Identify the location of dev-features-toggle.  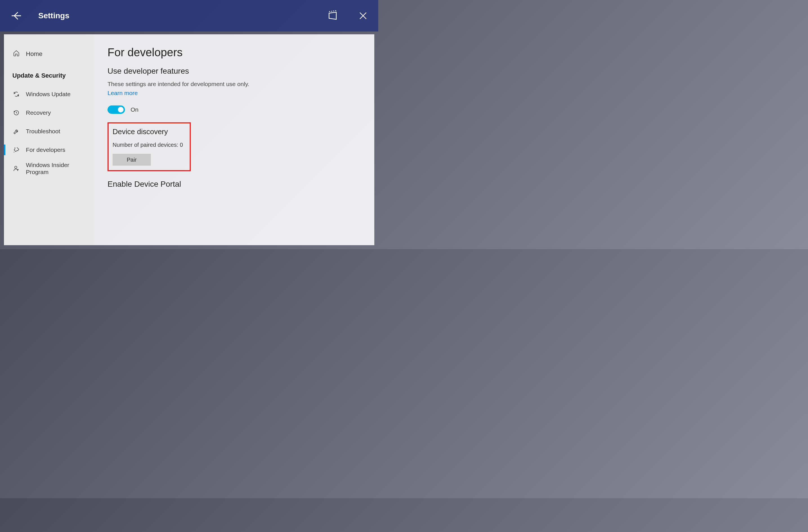
(116, 110).